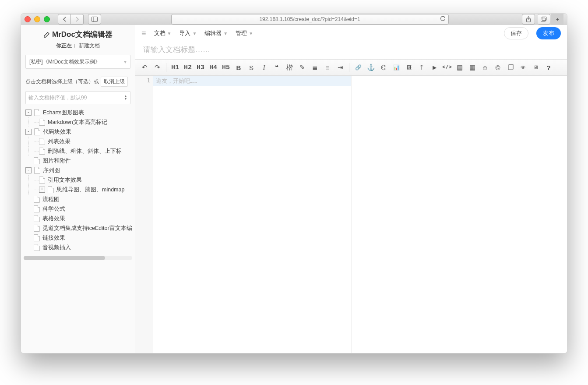 The width and height of the screenshot is (588, 385). Describe the element at coordinates (79, 209) in the screenshot. I see `tree-item: 科学公式` at that location.